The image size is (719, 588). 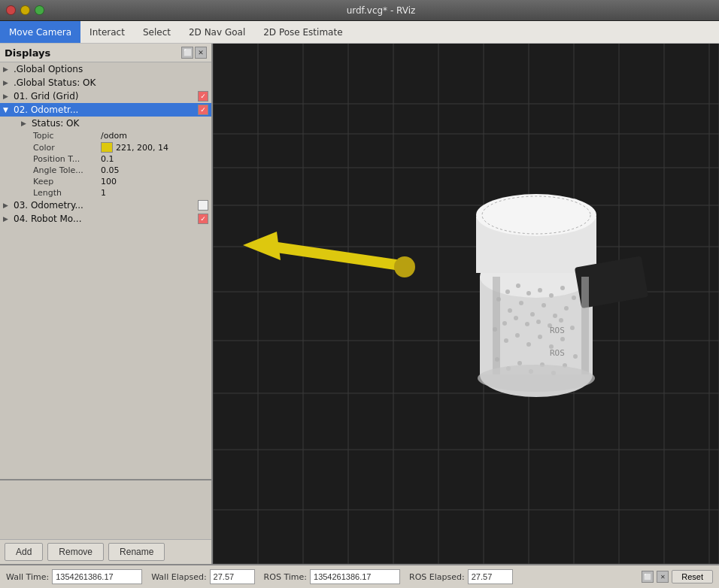 What do you see at coordinates (692, 577) in the screenshot?
I see `reset-button: Reset` at bounding box center [692, 577].